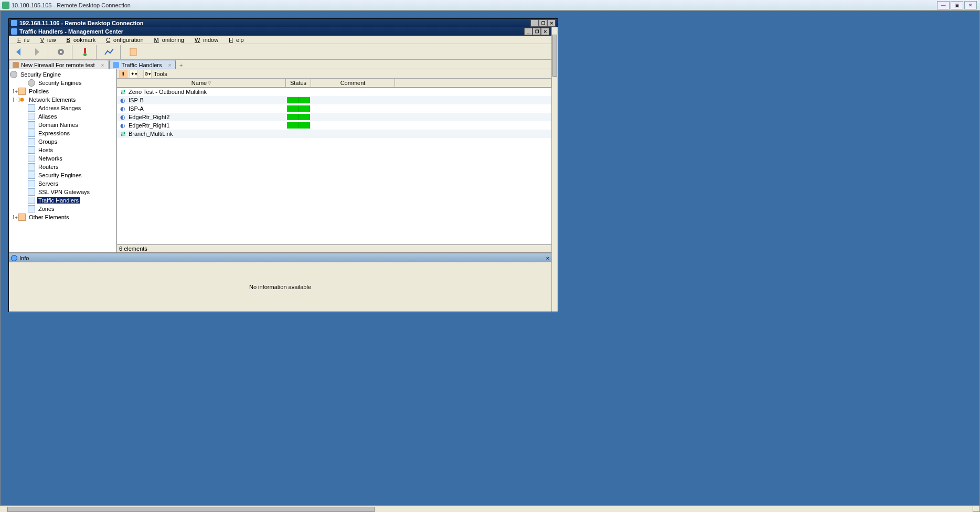 The height and width of the screenshot is (512, 980). I want to click on menu-monitoring: Monitoring, so click(168, 40).